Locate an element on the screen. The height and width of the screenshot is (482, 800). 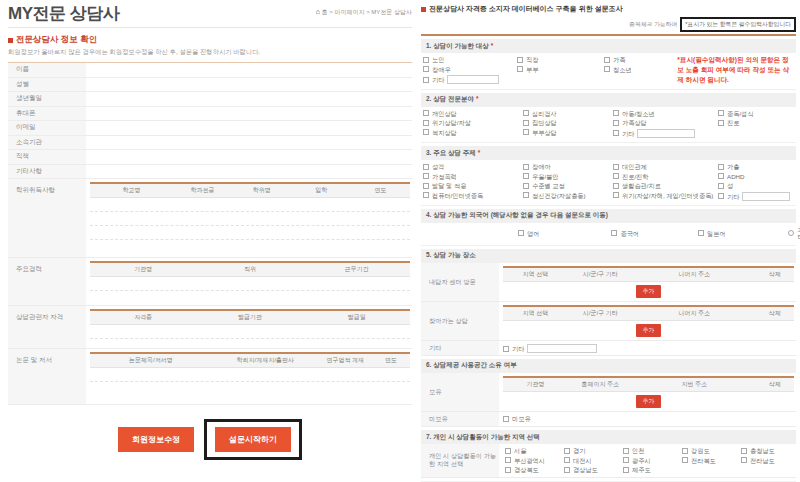
checkbox-label: 일본어 is located at coordinates (716, 234).